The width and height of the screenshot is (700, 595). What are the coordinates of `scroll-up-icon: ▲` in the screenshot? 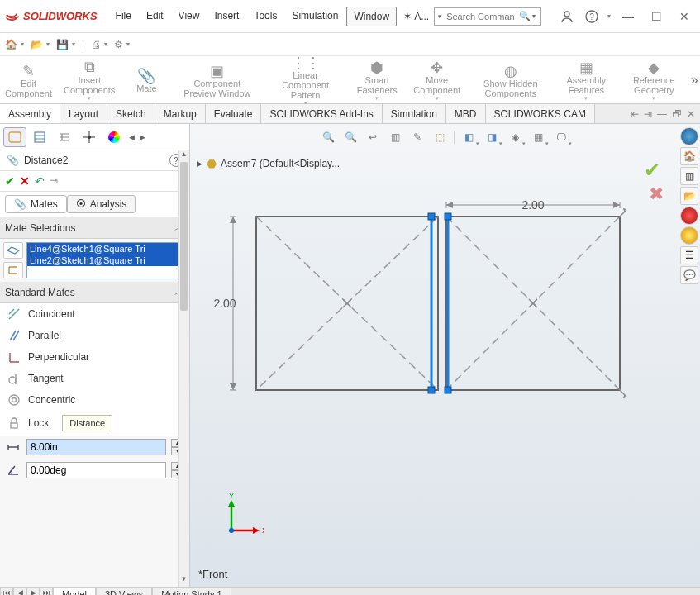 It's located at (183, 156).